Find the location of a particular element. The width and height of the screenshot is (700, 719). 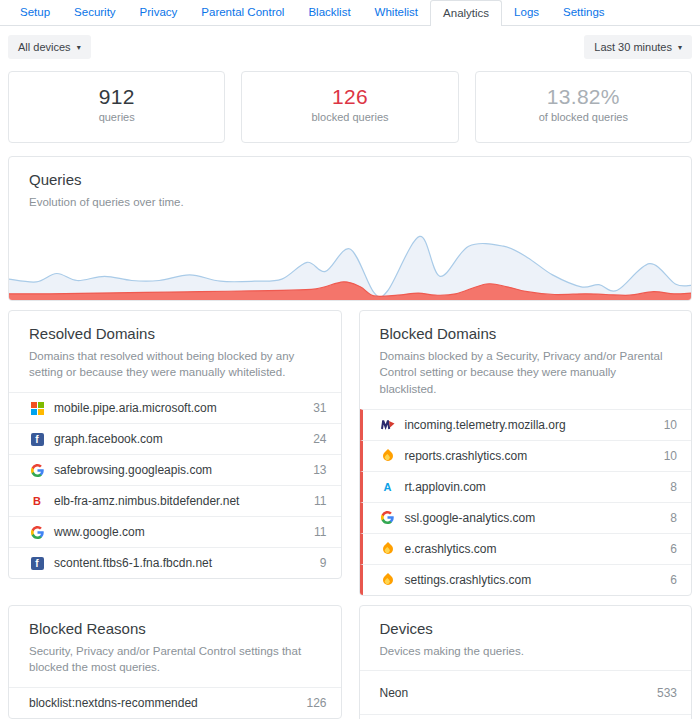

resolved-domain-row: B elb-fra-amz.nimbus.bitdefender.net 11 is located at coordinates (175, 500).